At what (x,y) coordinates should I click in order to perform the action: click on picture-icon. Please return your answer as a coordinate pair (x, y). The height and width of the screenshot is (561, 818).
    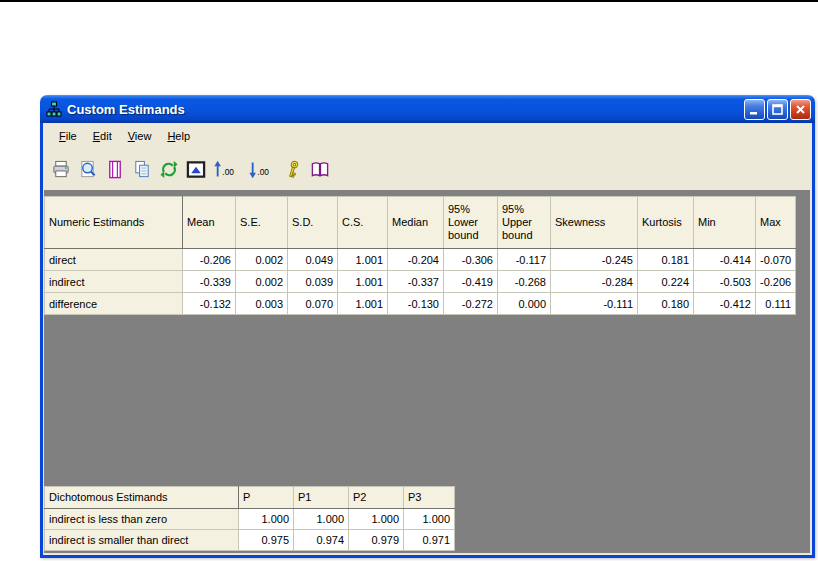
    Looking at the image, I should click on (196, 170).